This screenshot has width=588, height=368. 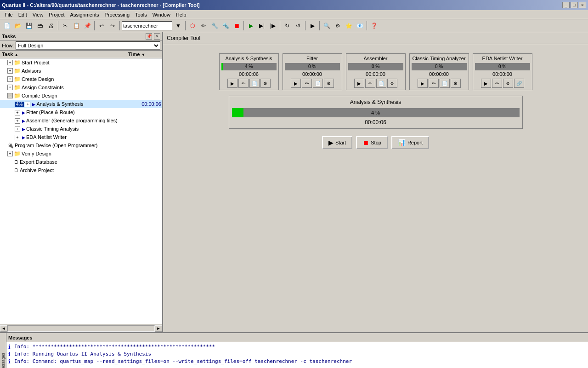 I want to click on tb-btn-13: ⭐, so click(x=349, y=26).